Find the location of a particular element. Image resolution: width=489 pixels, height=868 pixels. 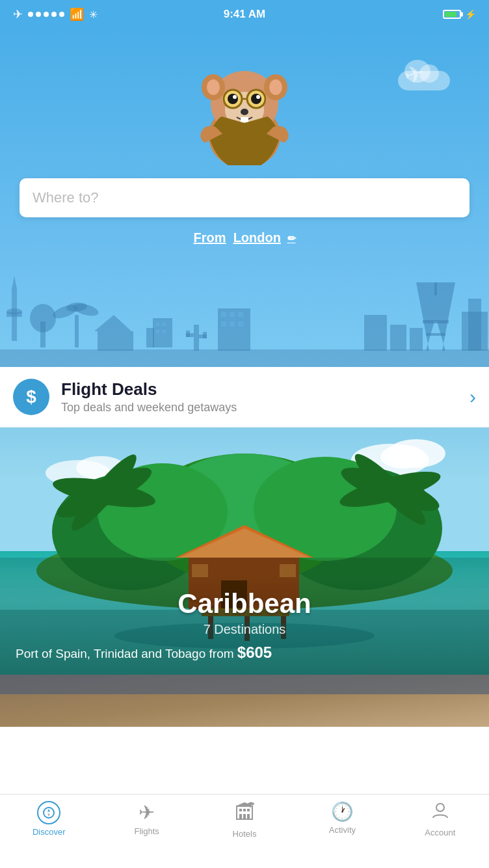

signal-dots is located at coordinates (46, 14).